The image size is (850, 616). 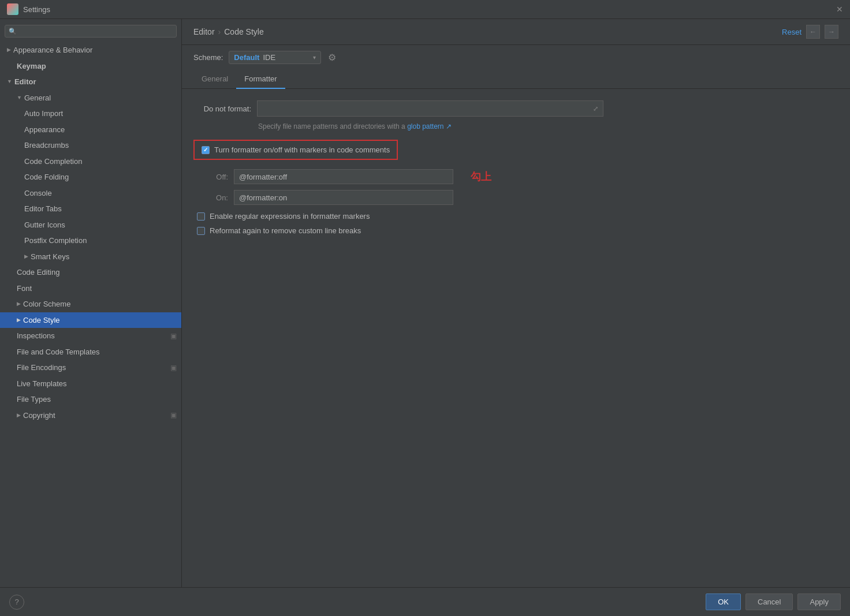 What do you see at coordinates (201, 216) in the screenshot?
I see `regex-checkbox` at bounding box center [201, 216].